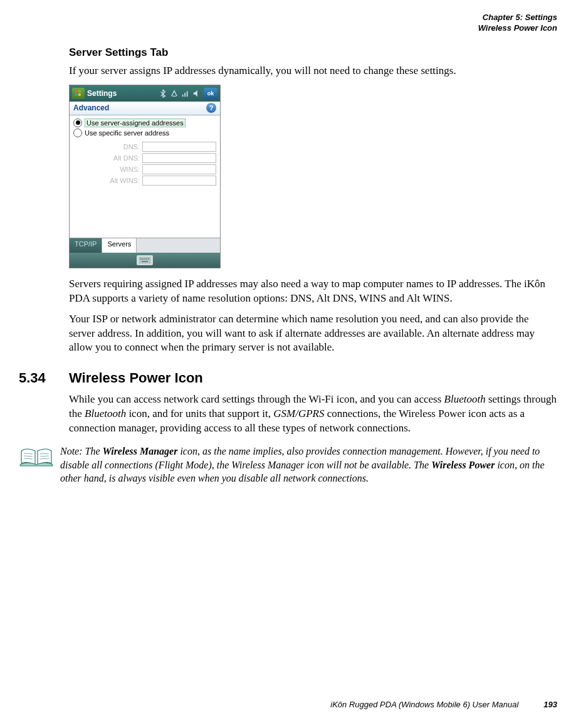 The height and width of the screenshot is (728, 576). I want to click on p3: icon, and for units that support it,, so click(199, 414).